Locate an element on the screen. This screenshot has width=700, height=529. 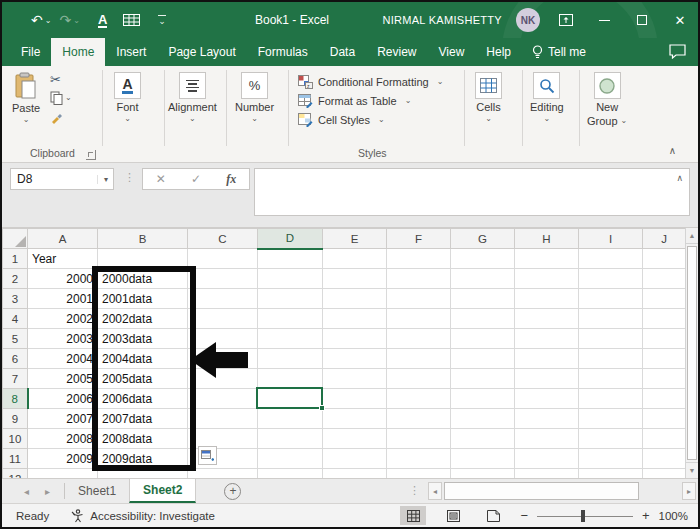
page-break-preview-button is located at coordinates (493, 516).